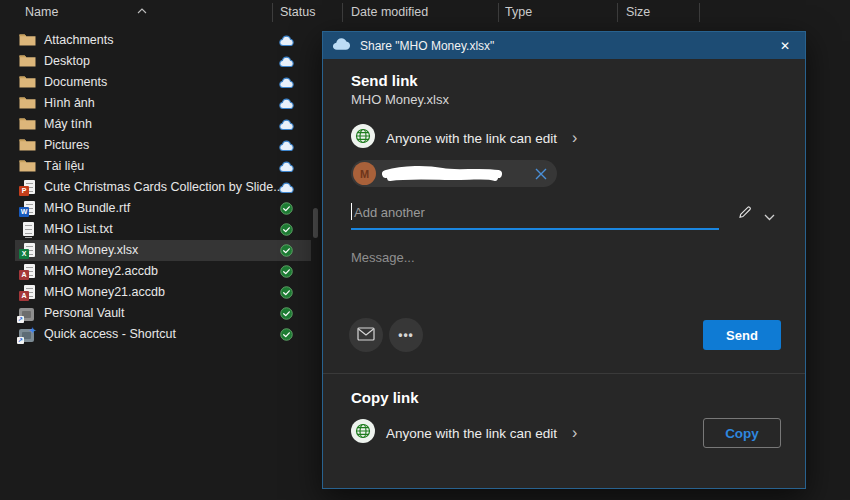 Image resolution: width=850 pixels, height=500 pixels. I want to click on copy-link-heading: Copy link, so click(385, 398).